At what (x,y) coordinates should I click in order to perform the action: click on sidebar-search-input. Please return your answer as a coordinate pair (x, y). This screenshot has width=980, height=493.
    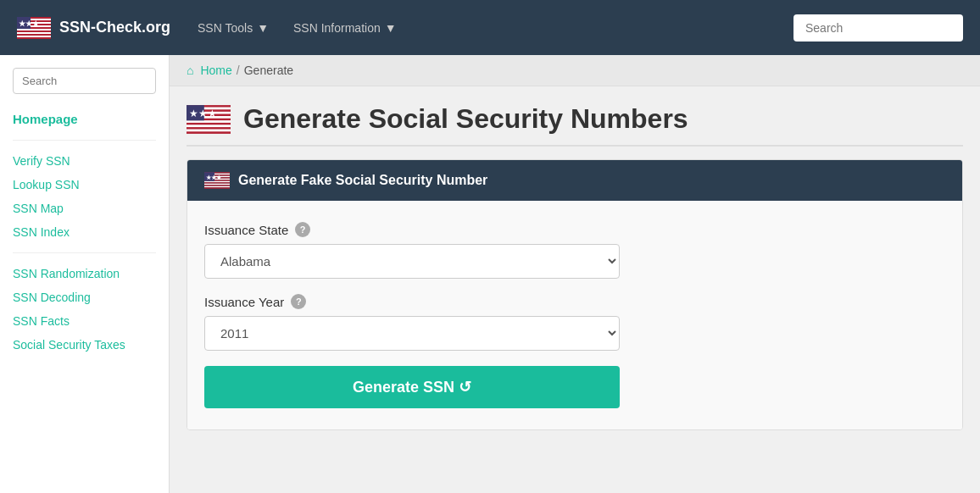
    Looking at the image, I should click on (85, 81).